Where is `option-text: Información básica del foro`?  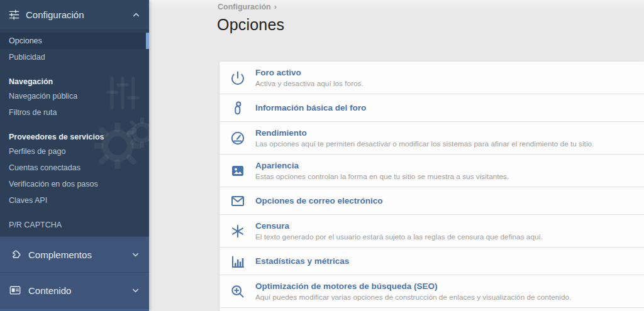
option-text: Información básica del foro is located at coordinates (445, 108).